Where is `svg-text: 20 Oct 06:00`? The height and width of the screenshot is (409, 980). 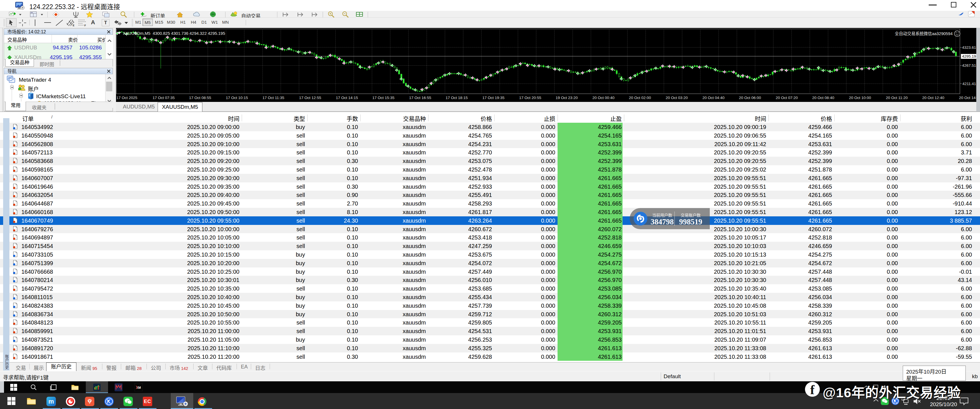 svg-text: 20 Oct 06:00 is located at coordinates (750, 97).